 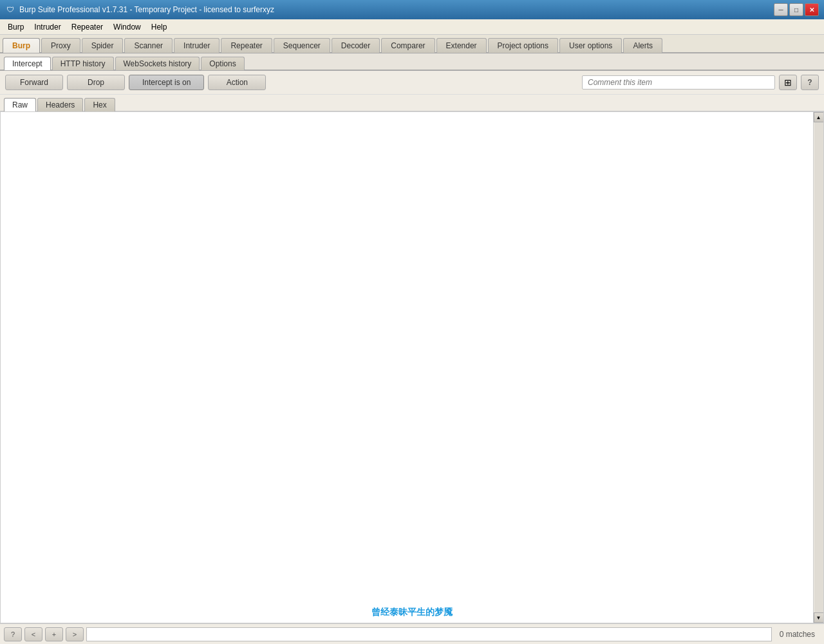 I want to click on menu-repeater: Repeater, so click(x=88, y=27).